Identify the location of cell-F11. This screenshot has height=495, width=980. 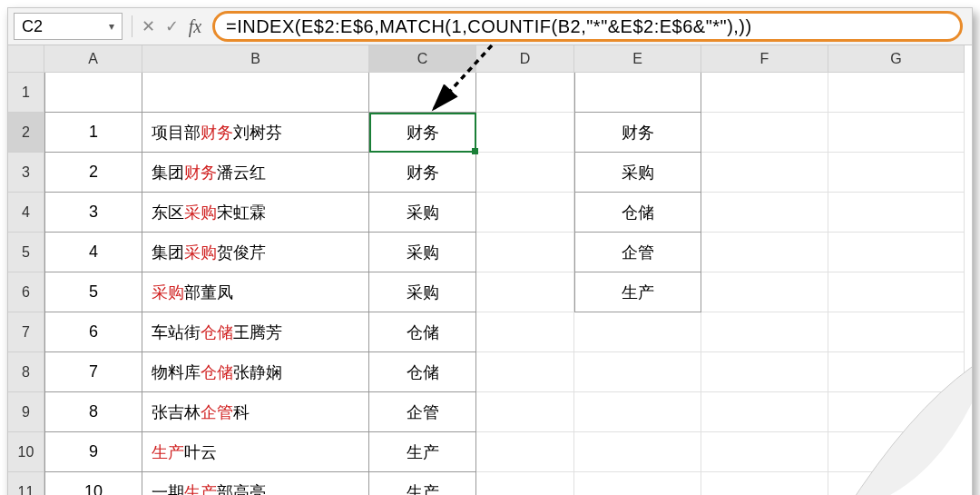
(765, 483).